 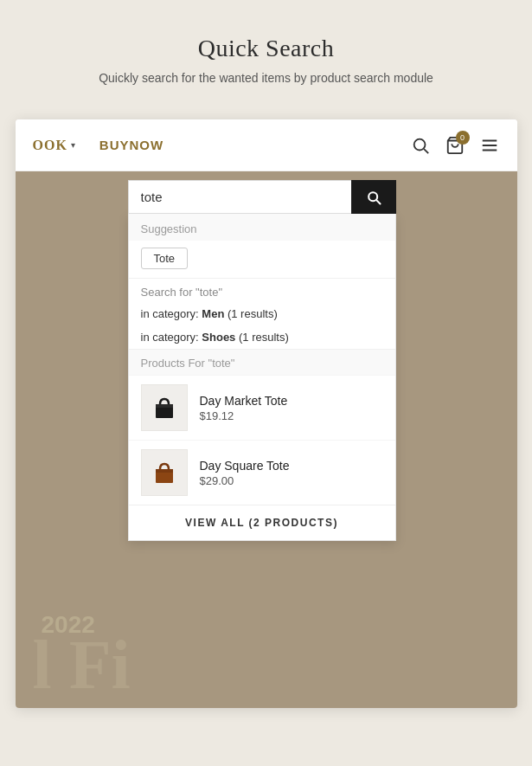 What do you see at coordinates (262, 338) in the screenshot?
I see `category-shoes-link: in category: Shoes (1 results)` at bounding box center [262, 338].